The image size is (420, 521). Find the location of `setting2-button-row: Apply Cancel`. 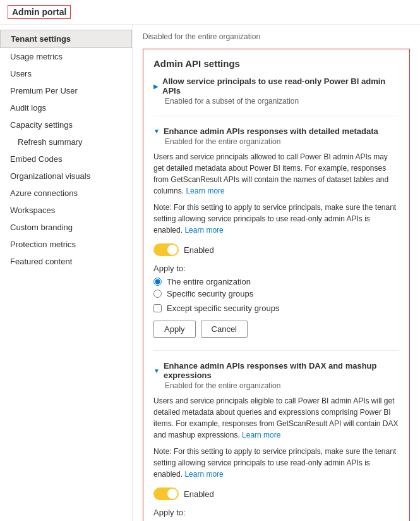

setting2-button-row: Apply Cancel is located at coordinates (277, 329).